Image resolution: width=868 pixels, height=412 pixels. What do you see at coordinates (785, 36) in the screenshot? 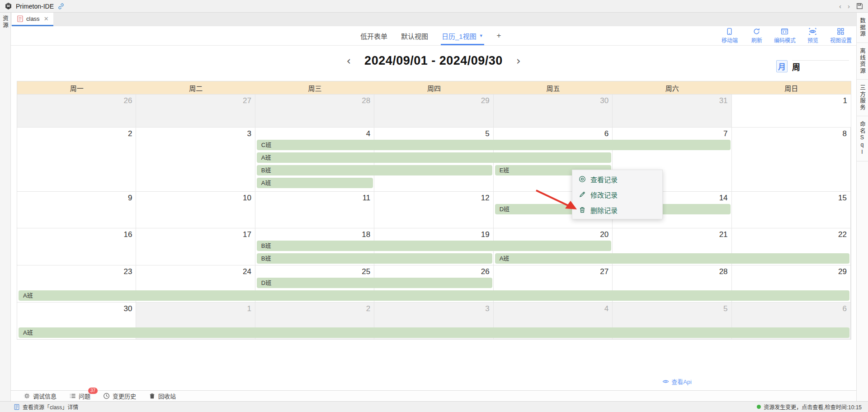
I see `toolbar-action-2: 编码模式` at bounding box center [785, 36].